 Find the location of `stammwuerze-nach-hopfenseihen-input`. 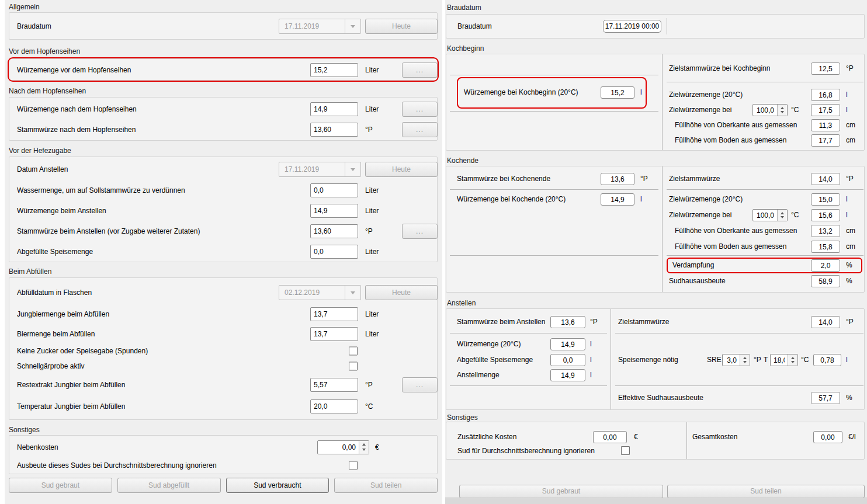

stammwuerze-nach-hopfenseihen-input is located at coordinates (334, 130).